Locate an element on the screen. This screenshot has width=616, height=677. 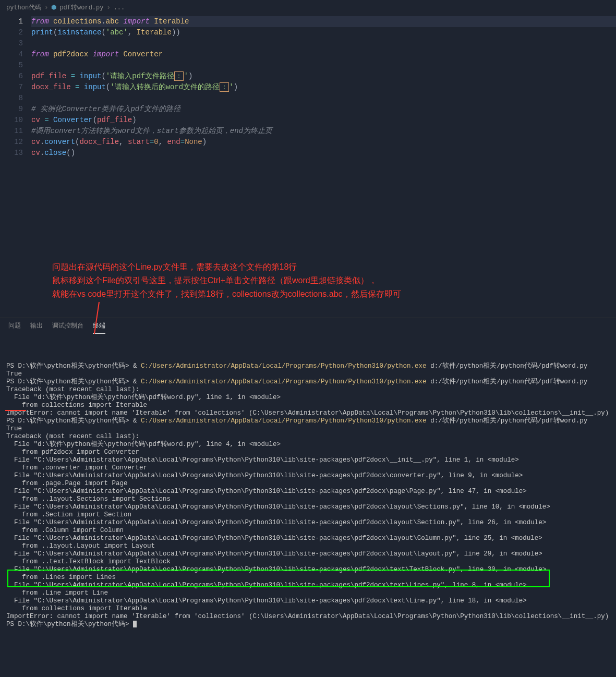
tab-problems: 问题 is located at coordinates (15, 328).